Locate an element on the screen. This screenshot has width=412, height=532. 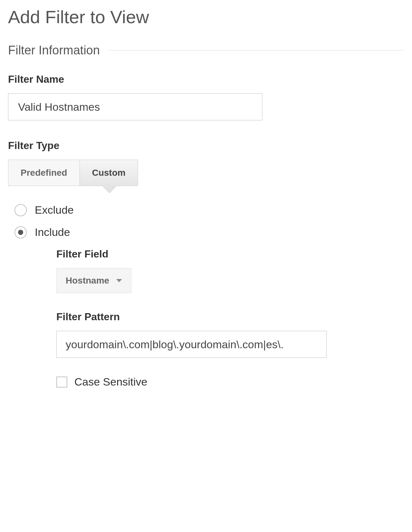
radio-include-option: Include is located at coordinates (209, 232).